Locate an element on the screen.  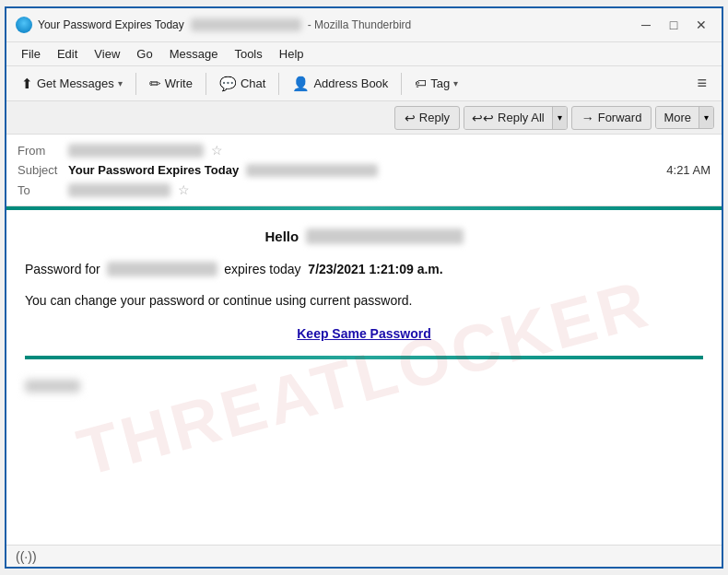
tag-button: 🏷 Tag ▾ is located at coordinates (437, 83).